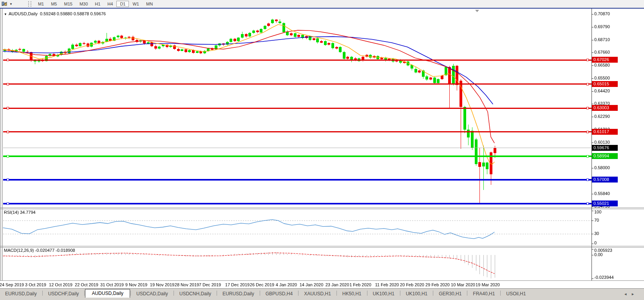  Describe the element at coordinates (595, 243) in the screenshot. I see `rsi-axis-label: 0` at that location.